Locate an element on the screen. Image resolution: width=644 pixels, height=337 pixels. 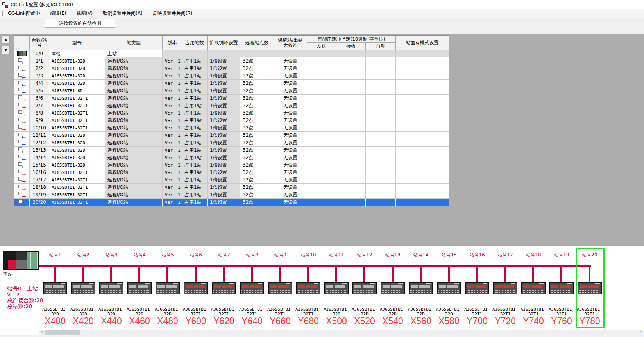
station-16: 站号16AJ65SBTB1-32T1Y700 is located at coordinates (477, 288).